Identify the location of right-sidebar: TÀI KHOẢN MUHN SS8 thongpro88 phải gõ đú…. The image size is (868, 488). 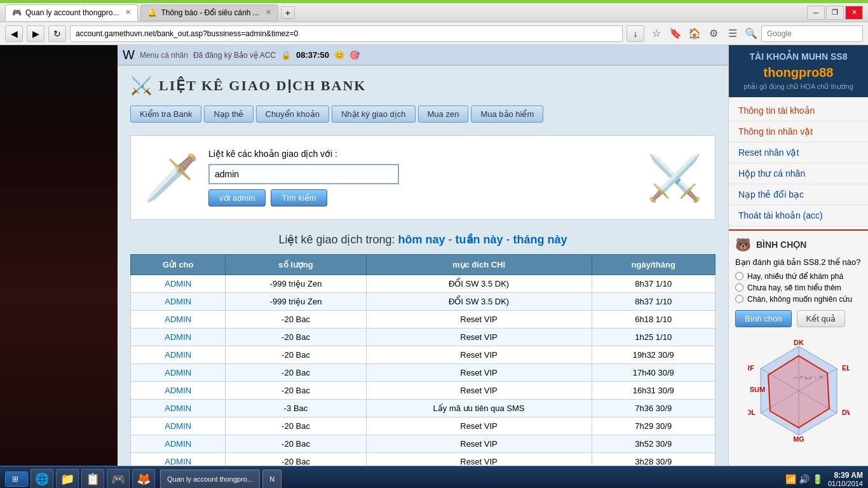
(798, 255).